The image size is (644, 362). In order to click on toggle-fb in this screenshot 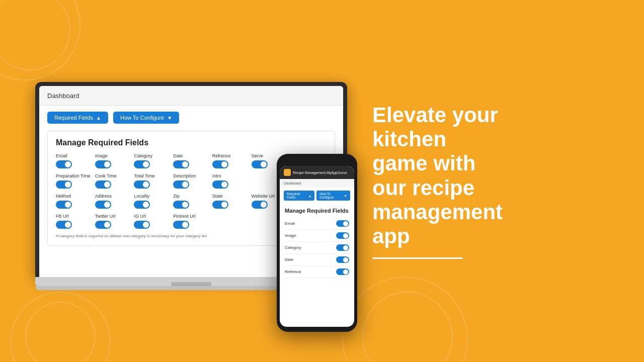, I will do `click(64, 225)`.